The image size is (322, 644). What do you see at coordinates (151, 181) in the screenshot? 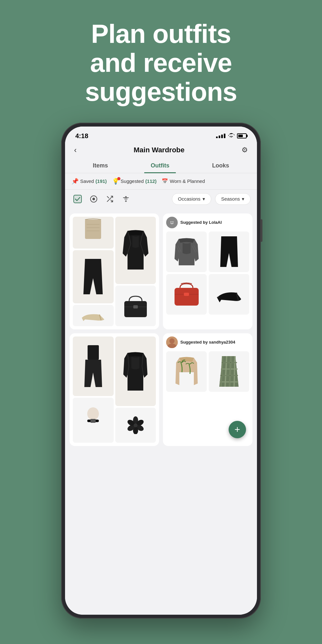
I see `suggested-count: (112)` at bounding box center [151, 181].